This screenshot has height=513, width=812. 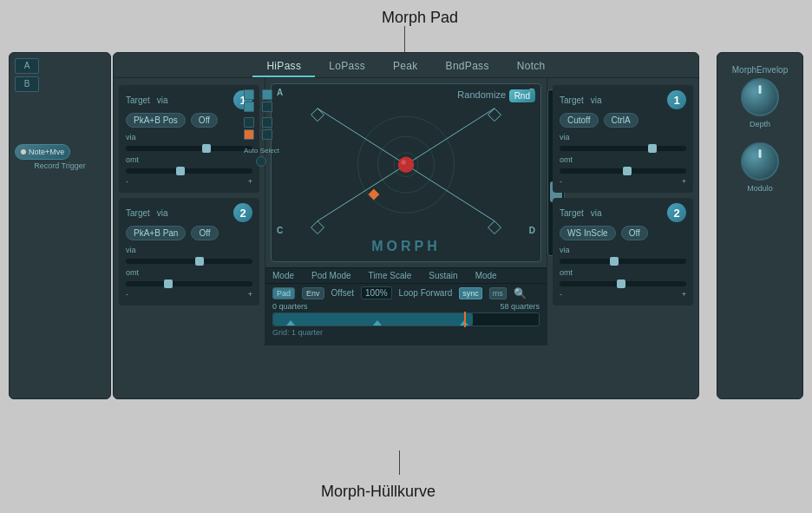 I want to click on r-slider-labels-2: - +, so click(x=623, y=294).